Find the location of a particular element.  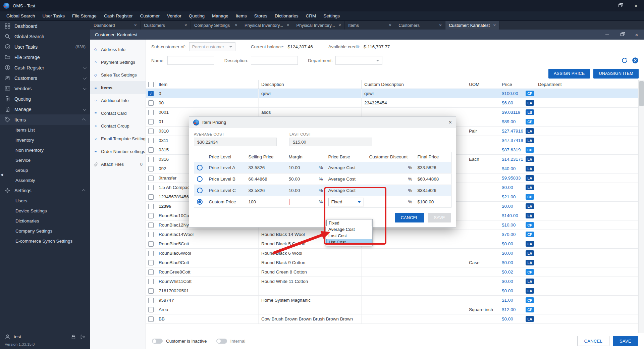

assign-price-button: ASSIGN PRICE is located at coordinates (570, 74).